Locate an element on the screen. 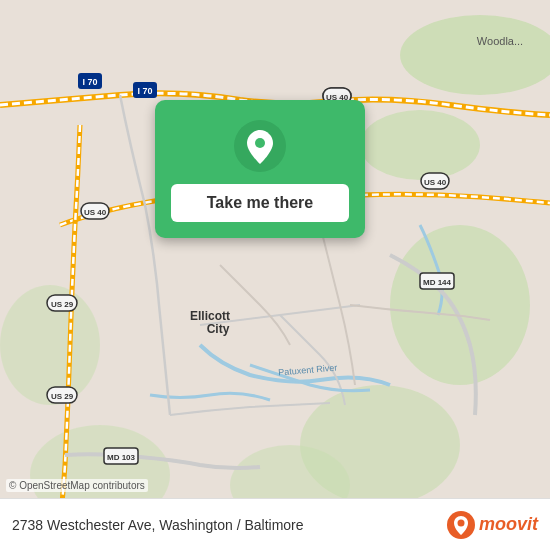  moovit-wordmark: moovit is located at coordinates (508, 524).